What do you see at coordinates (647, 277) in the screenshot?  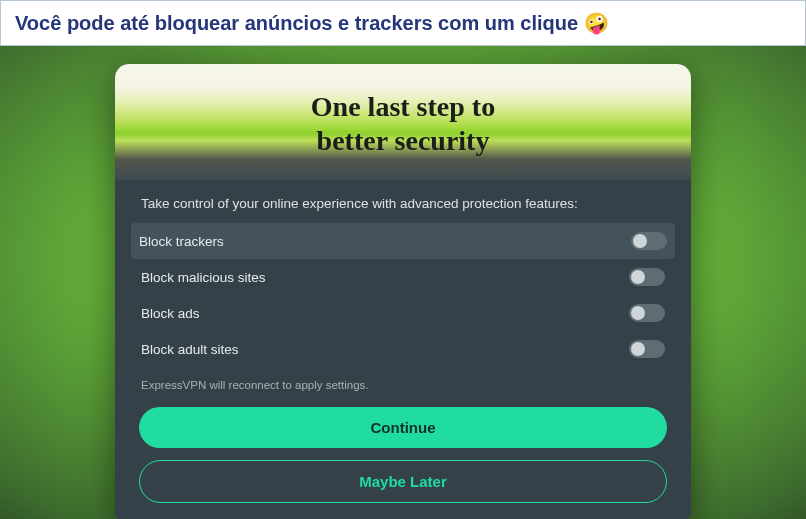 I see `toggle-switch-block-malicious` at bounding box center [647, 277].